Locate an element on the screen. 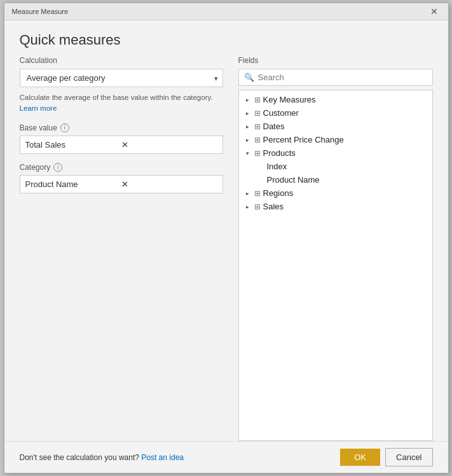 The image size is (452, 476). description-text: Calculate the average of the base value … is located at coordinates (121, 103).